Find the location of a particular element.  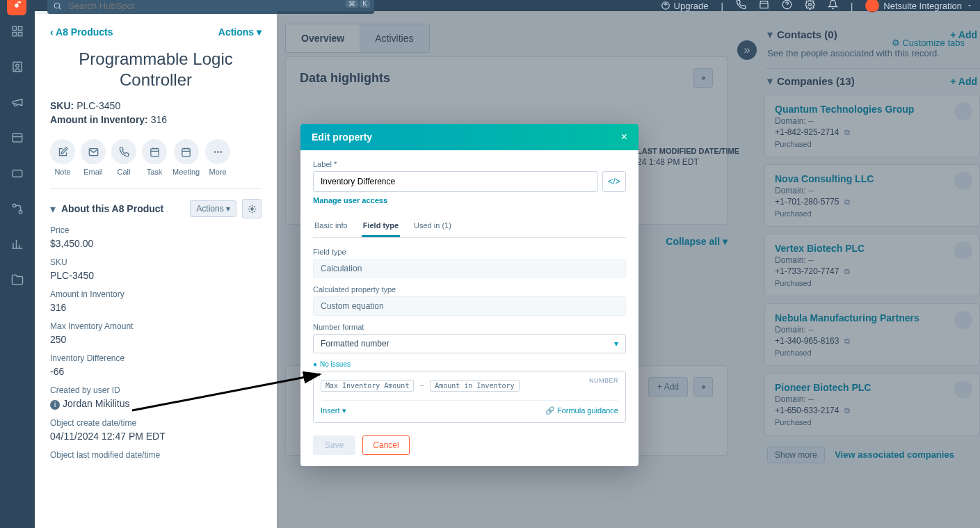

property-row: Inventory Difference-66 is located at coordinates (156, 365).